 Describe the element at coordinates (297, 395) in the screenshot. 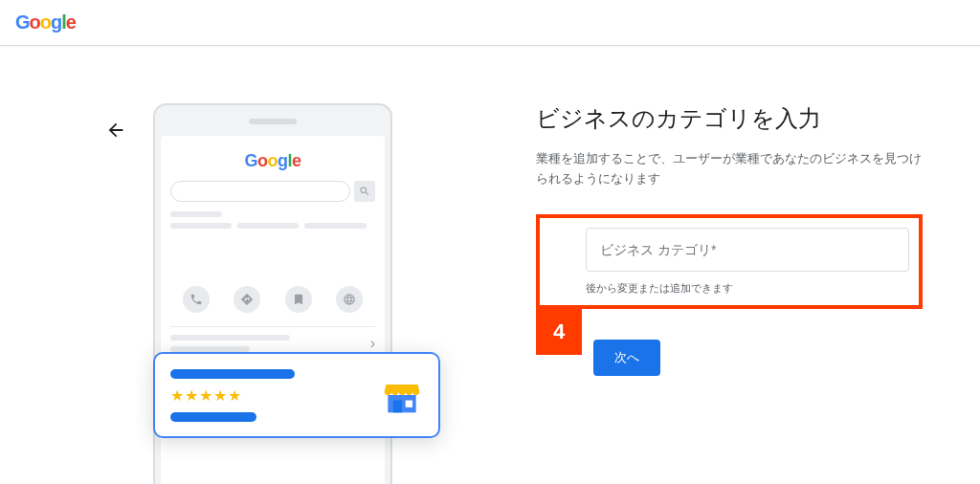

I see `business-card: ★★★★★` at that location.